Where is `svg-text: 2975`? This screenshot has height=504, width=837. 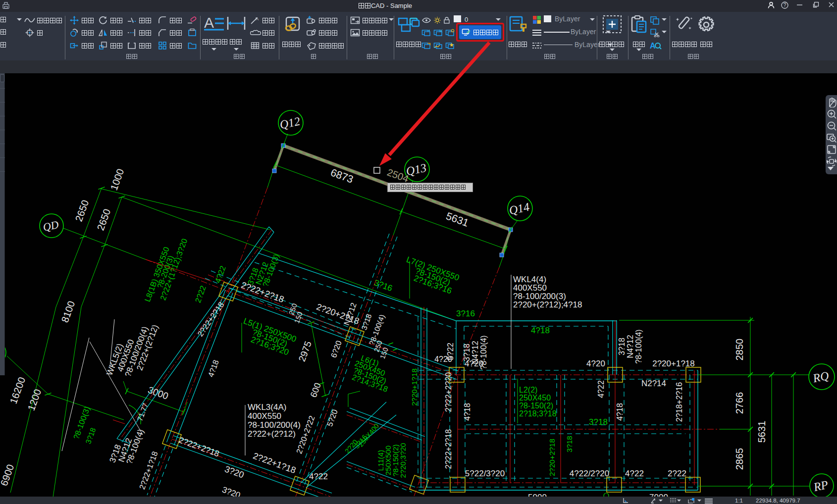
svg-text: 2975 is located at coordinates (305, 352).